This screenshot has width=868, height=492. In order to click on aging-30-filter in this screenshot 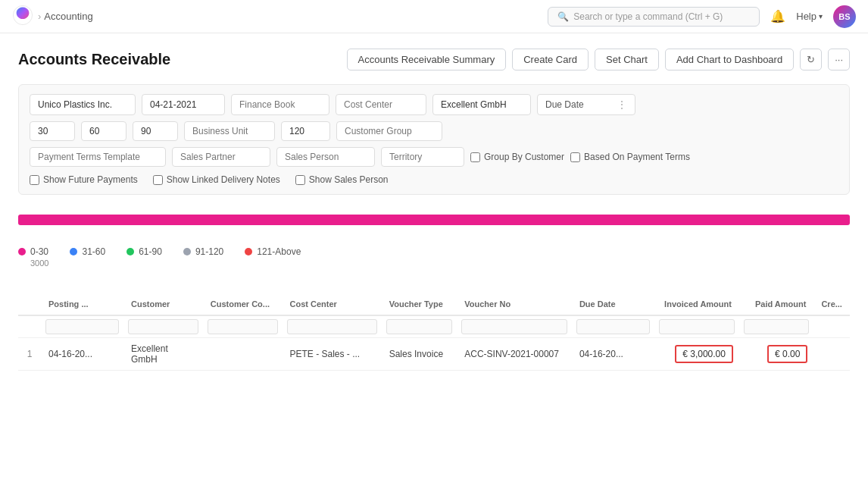, I will do `click(52, 131)`.